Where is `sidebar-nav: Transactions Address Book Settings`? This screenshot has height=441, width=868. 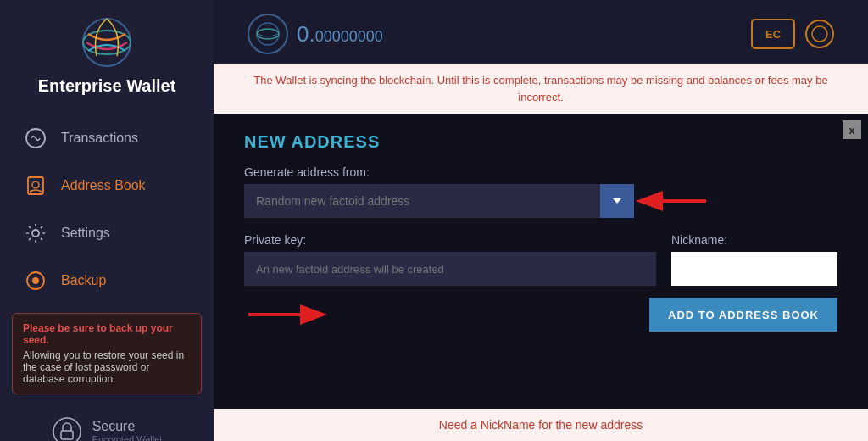
sidebar-nav: Transactions Address Book Settings is located at coordinates (107, 209).